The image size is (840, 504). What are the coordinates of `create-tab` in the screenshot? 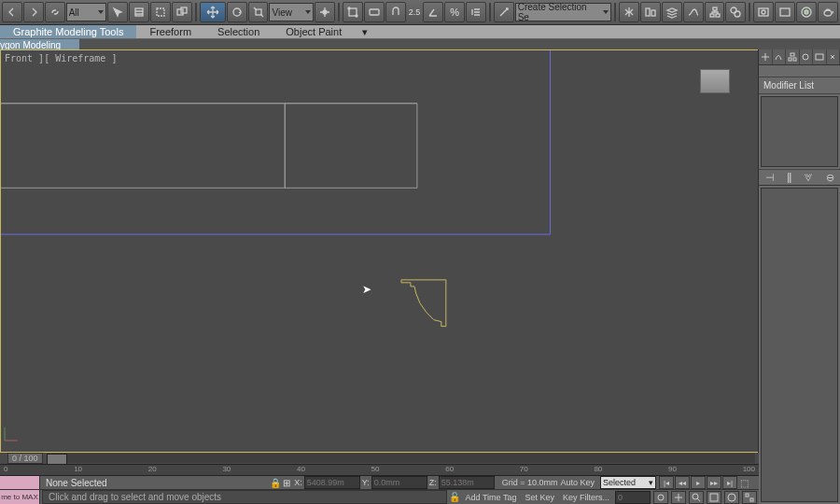 It's located at (765, 57).